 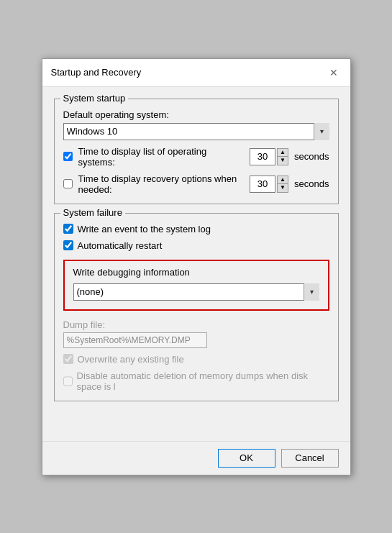 I want to click on time-display-recovery-spinner-buttons: ▲ ▼, so click(x=283, y=184).